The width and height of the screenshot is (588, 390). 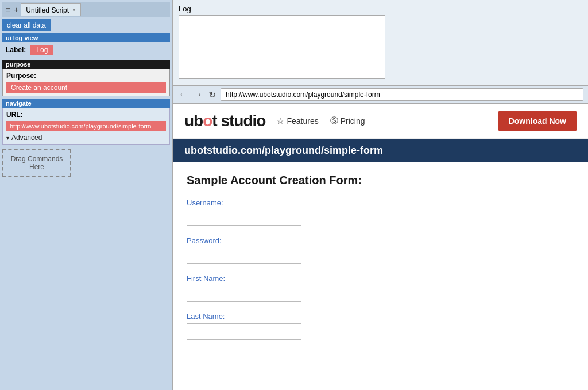 I want to click on tab-bar: ≡ + Untitled Script ×, so click(x=86, y=10).